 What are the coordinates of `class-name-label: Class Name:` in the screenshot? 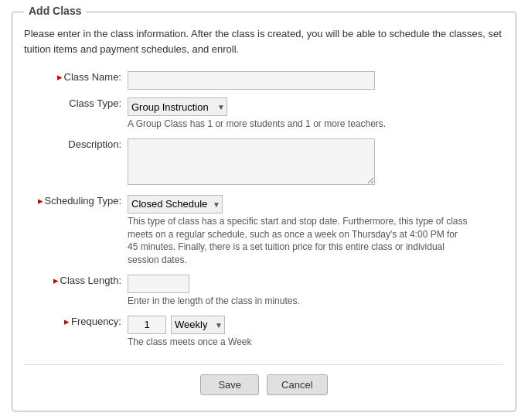 It's located at (93, 77).